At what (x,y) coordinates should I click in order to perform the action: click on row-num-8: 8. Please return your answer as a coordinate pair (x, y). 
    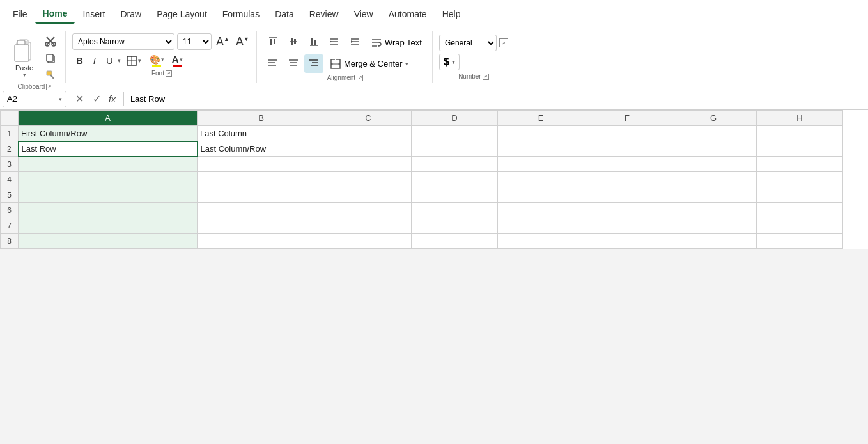
    Looking at the image, I should click on (10, 241).